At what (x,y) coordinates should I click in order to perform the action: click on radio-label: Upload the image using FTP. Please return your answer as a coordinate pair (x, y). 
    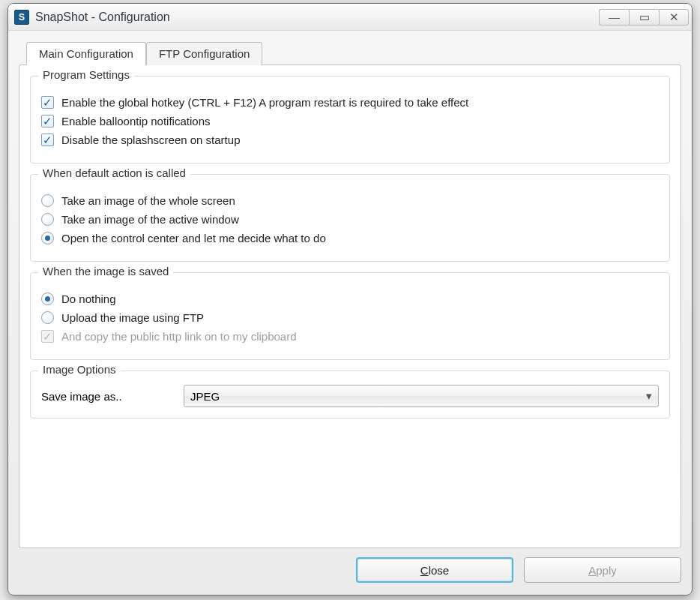
    Looking at the image, I should click on (133, 318).